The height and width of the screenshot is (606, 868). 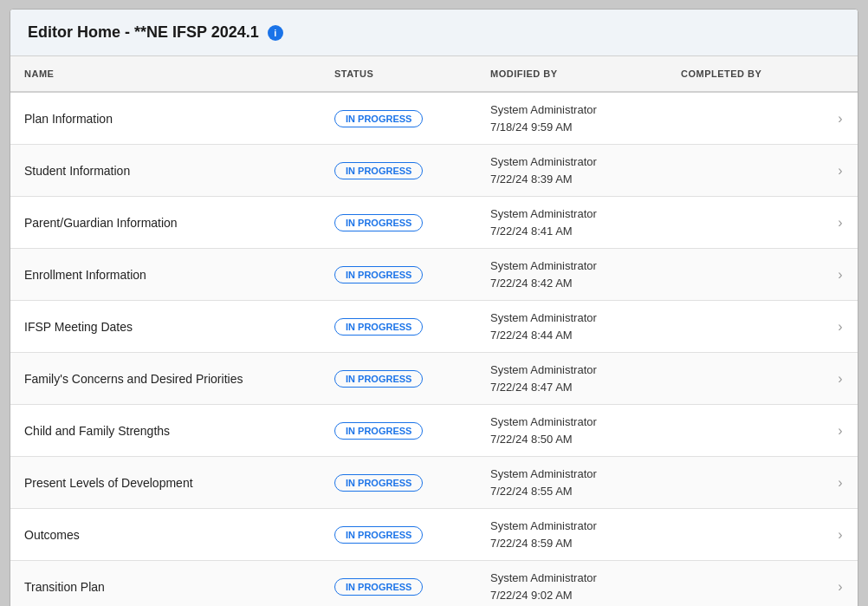 I want to click on table-row: Student Information IN PROGRESS System A…, so click(x=434, y=171).